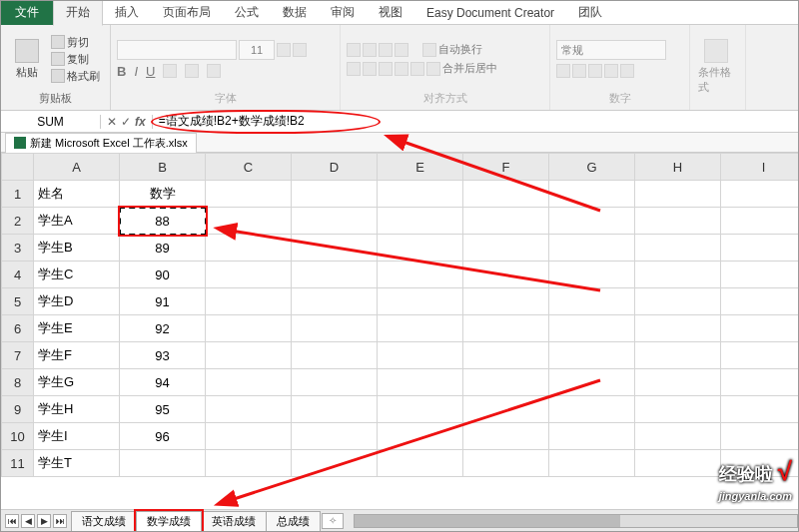  What do you see at coordinates (127, 12) in the screenshot?
I see `tab-insert: 插入` at bounding box center [127, 12].